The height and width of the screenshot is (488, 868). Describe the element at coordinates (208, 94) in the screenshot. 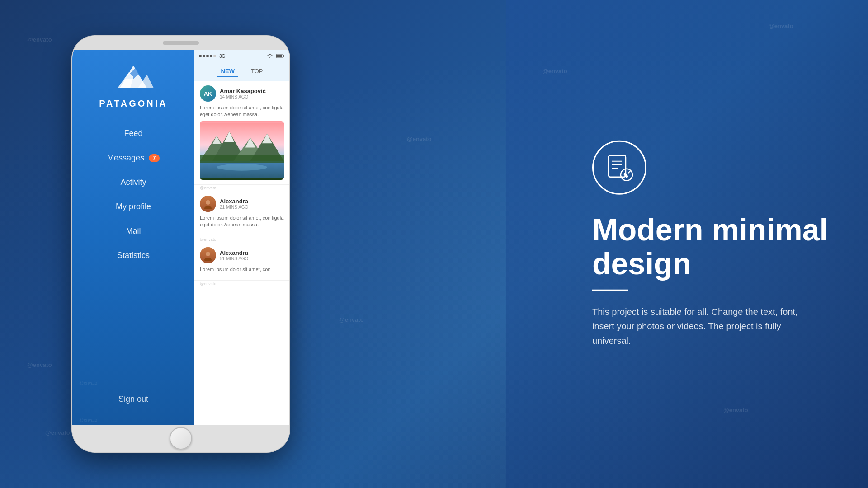

I see `avatar-ak: AK` at that location.